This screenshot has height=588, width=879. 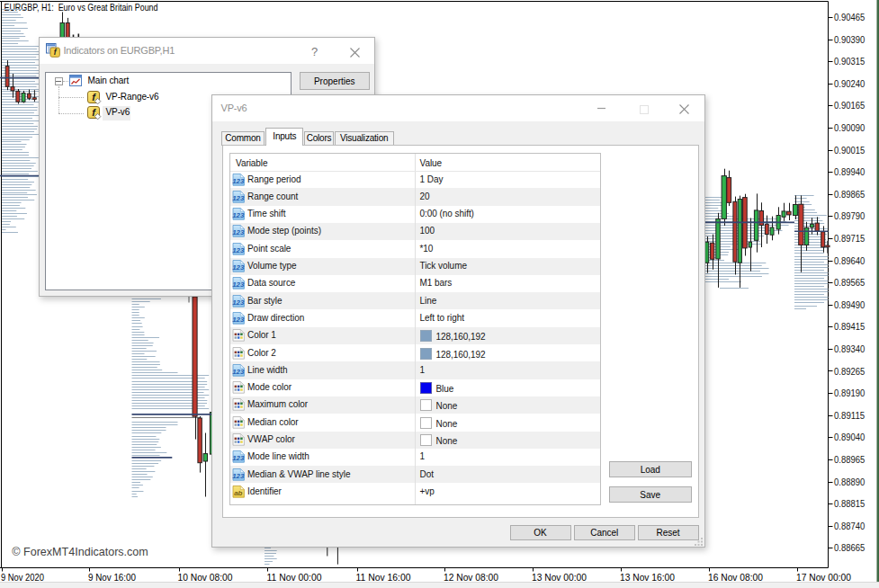 I want to click on svg-text: 0.90090, so click(x=849, y=128).